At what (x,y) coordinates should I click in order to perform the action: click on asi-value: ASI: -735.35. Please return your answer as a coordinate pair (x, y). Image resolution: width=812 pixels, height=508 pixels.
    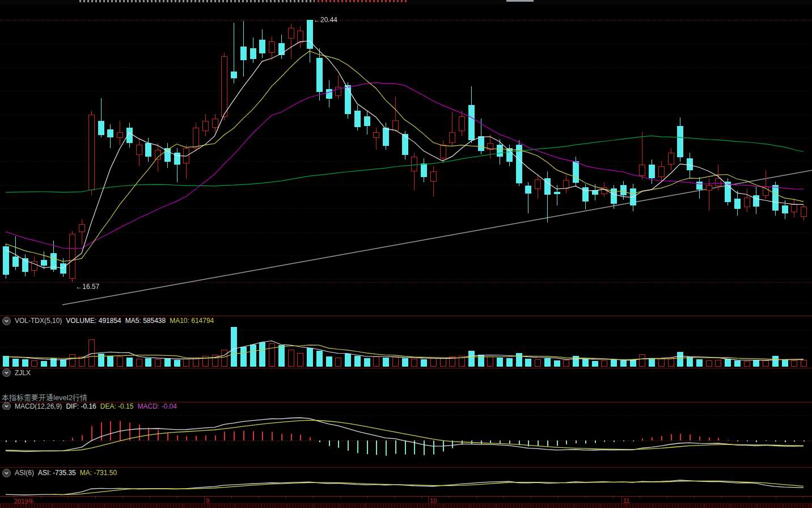
    Looking at the image, I should click on (57, 473).